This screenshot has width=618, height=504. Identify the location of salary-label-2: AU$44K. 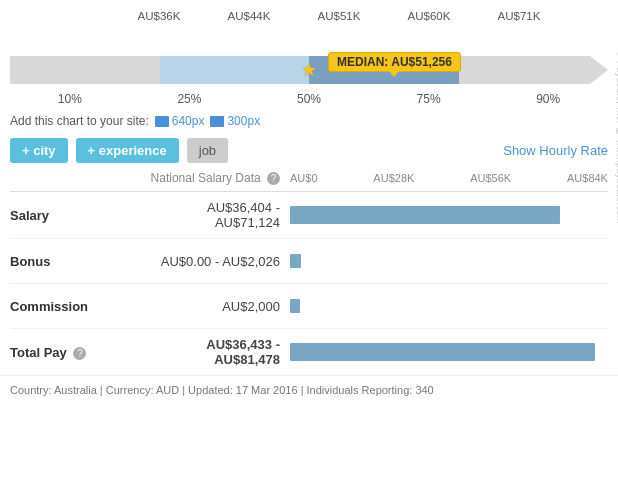
(249, 16).